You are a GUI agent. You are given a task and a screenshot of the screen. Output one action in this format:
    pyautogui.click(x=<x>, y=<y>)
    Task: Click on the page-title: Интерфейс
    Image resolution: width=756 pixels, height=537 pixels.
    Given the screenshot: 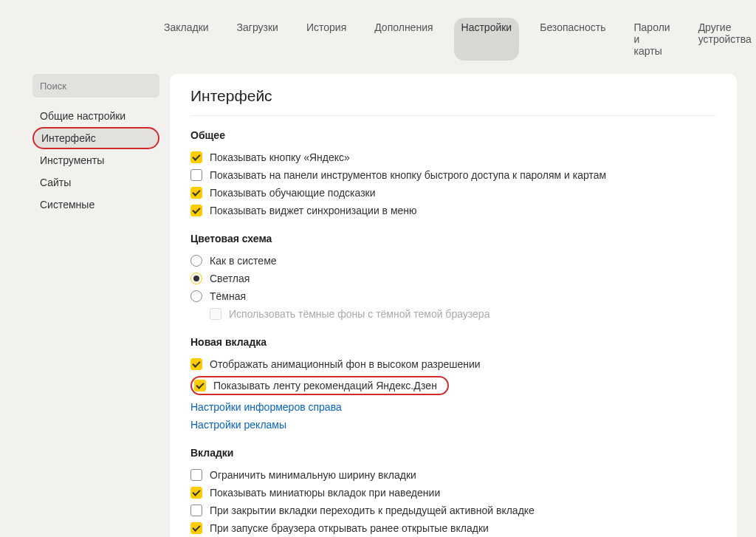 What is the action you would take?
    pyautogui.click(x=453, y=102)
    